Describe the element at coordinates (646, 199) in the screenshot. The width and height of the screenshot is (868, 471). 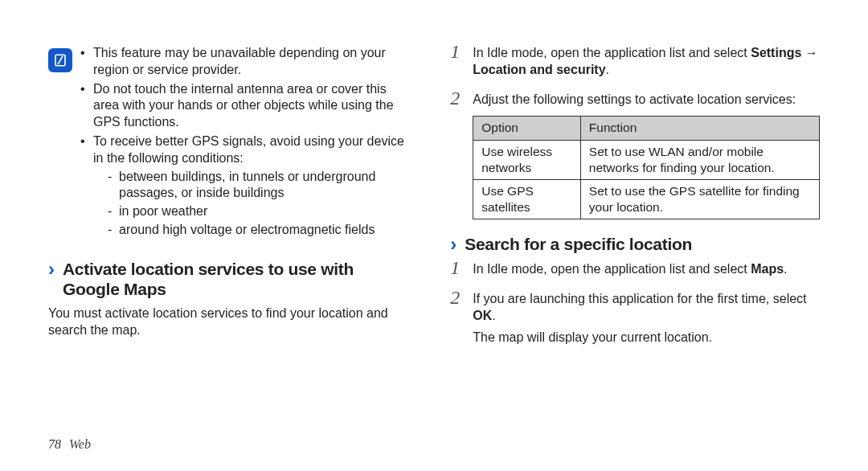
I see `table-row: Use GPS satellites Set to use the GPS sa…` at that location.